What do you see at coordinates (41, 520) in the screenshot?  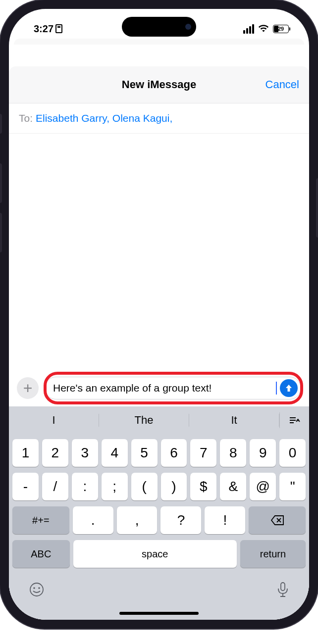 I see `key-symbols: #+=` at bounding box center [41, 520].